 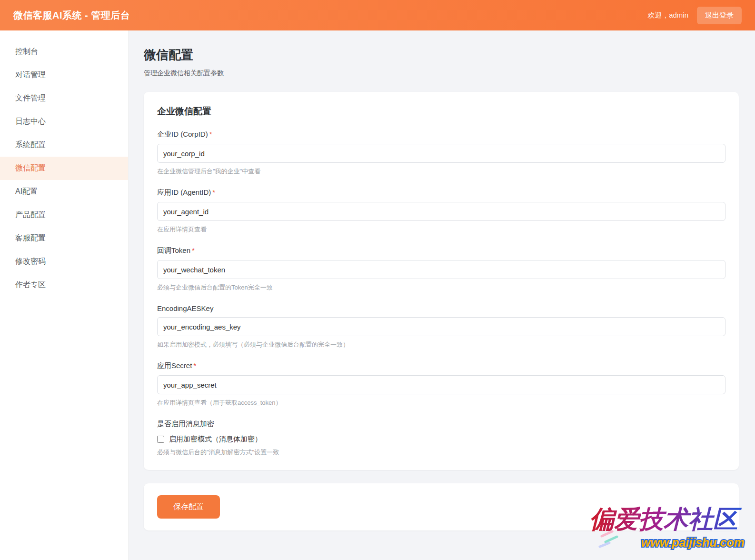 I want to click on field-app-secret: 应用Secret* 在应用详情页查看（用于获取access_token）, so click(x=441, y=384).